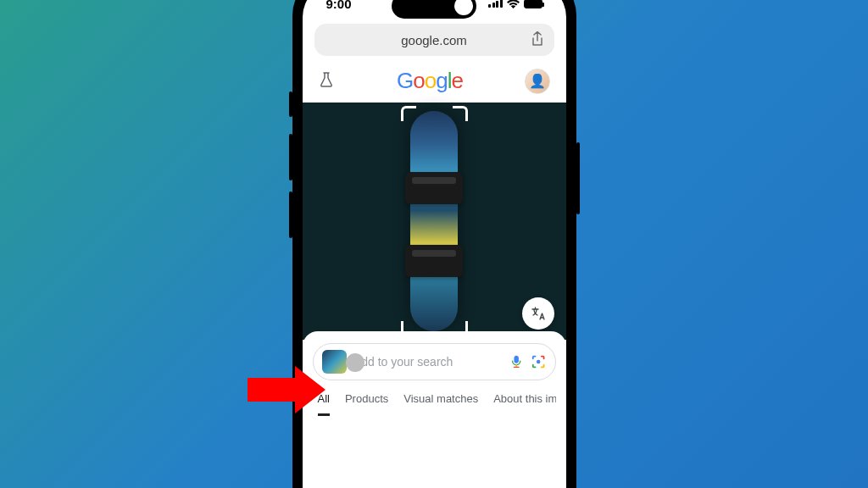 The image size is (868, 488). I want to click on tab-visual-matches: Visual matches, so click(441, 404).